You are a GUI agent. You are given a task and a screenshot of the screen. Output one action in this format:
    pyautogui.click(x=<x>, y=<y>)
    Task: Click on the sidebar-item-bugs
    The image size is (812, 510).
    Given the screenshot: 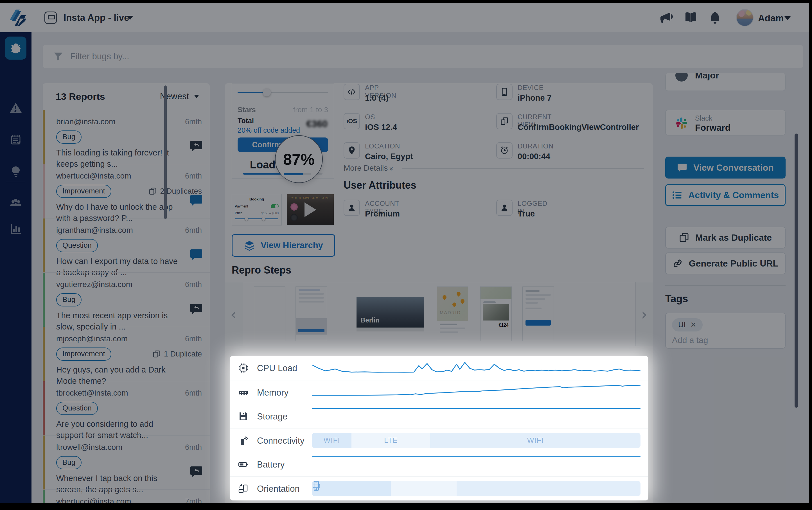 What is the action you would take?
    pyautogui.click(x=16, y=48)
    